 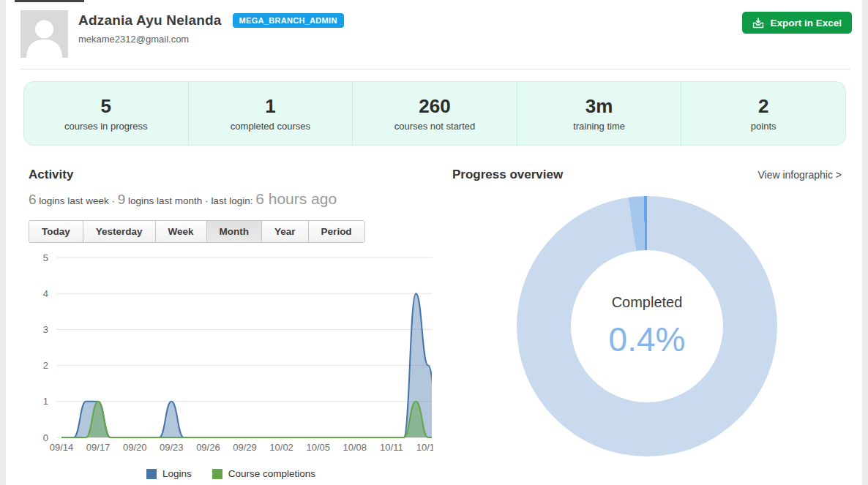 I want to click on tab-yesterday: Yesterday, so click(x=119, y=231).